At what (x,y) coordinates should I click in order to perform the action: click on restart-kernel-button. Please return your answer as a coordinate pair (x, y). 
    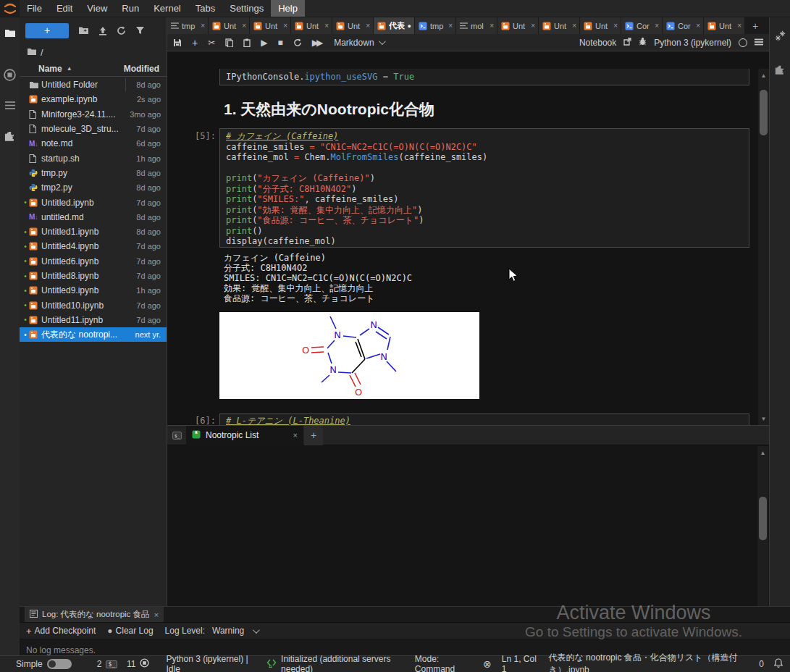
    Looking at the image, I should click on (298, 43).